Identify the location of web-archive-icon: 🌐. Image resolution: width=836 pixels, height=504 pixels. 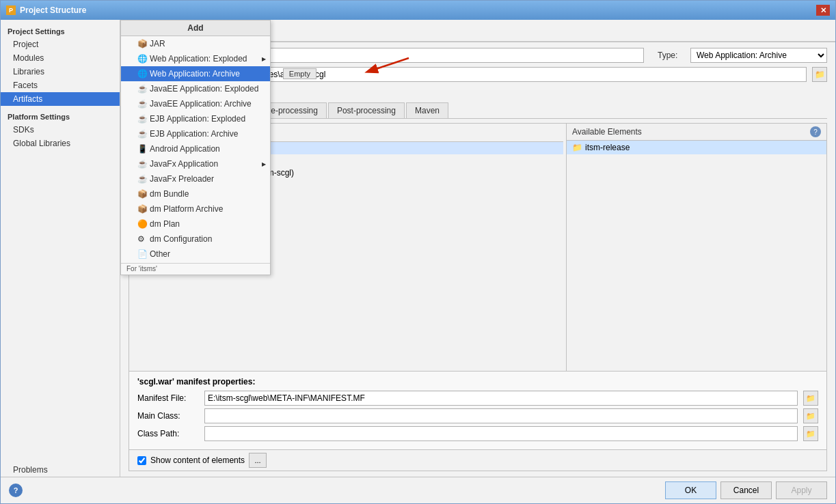
(142, 74).